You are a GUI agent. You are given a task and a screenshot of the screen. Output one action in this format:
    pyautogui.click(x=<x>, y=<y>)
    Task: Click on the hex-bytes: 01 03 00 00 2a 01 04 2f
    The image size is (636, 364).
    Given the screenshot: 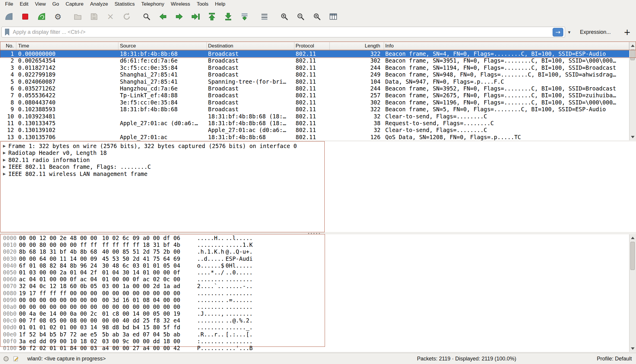 What is the action you would take?
    pyautogui.click(x=58, y=272)
    